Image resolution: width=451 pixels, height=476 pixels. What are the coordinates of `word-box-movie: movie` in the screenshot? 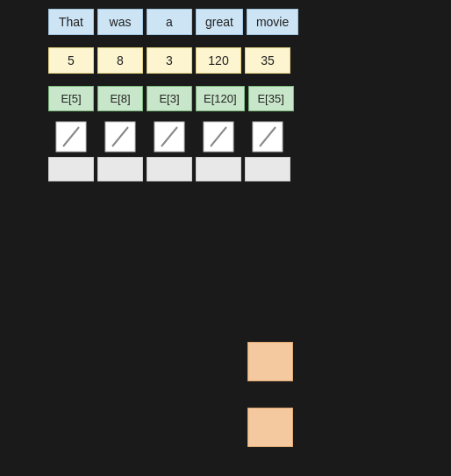 It's located at (272, 22).